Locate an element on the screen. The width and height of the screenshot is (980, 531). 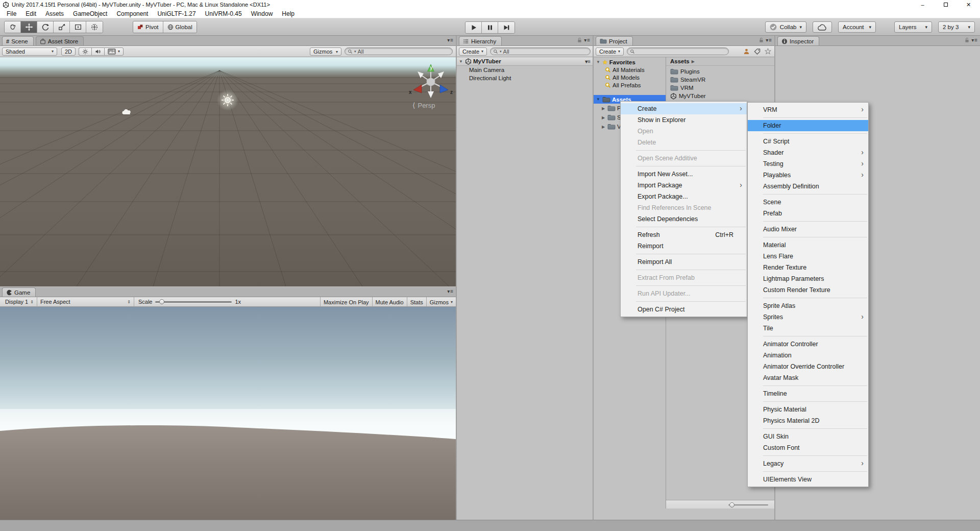
hierarchy-item-main-camera: Main Camera is located at coordinates (525, 70).